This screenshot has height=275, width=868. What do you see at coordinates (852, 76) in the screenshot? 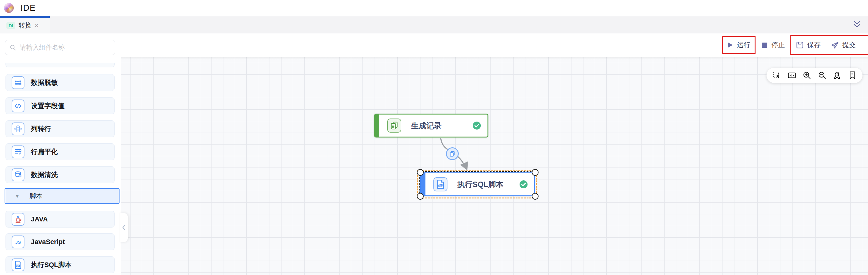
I see `bookmark-icon` at bounding box center [852, 76].